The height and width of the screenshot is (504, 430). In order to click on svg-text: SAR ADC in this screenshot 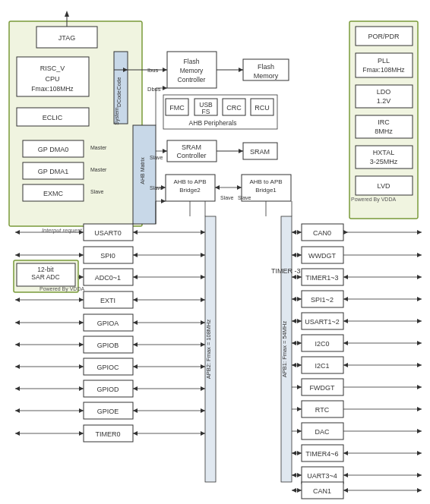, I will do `click(46, 277)`.